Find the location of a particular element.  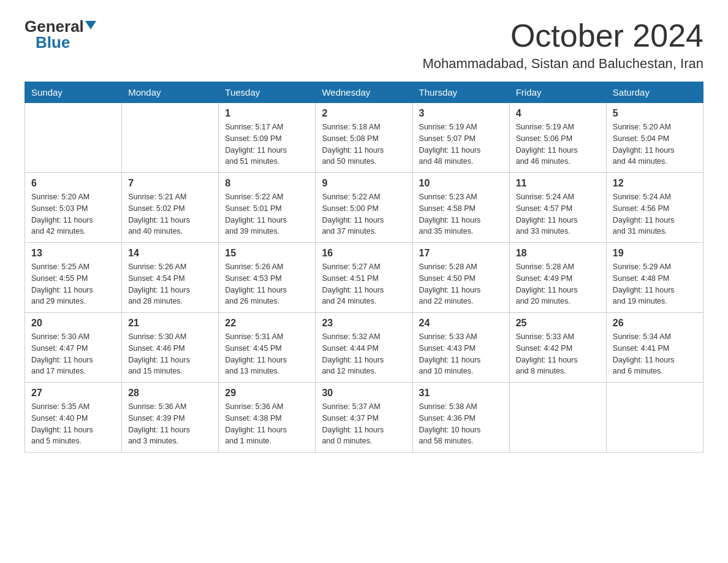

day-number: 29 is located at coordinates (267, 393).